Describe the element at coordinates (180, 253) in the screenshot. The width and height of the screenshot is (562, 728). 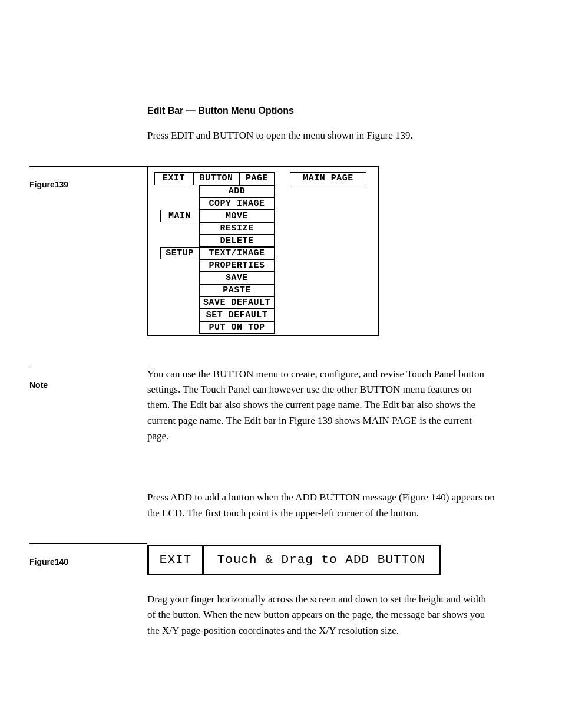
I see `side-setup-button: SETUP` at that location.